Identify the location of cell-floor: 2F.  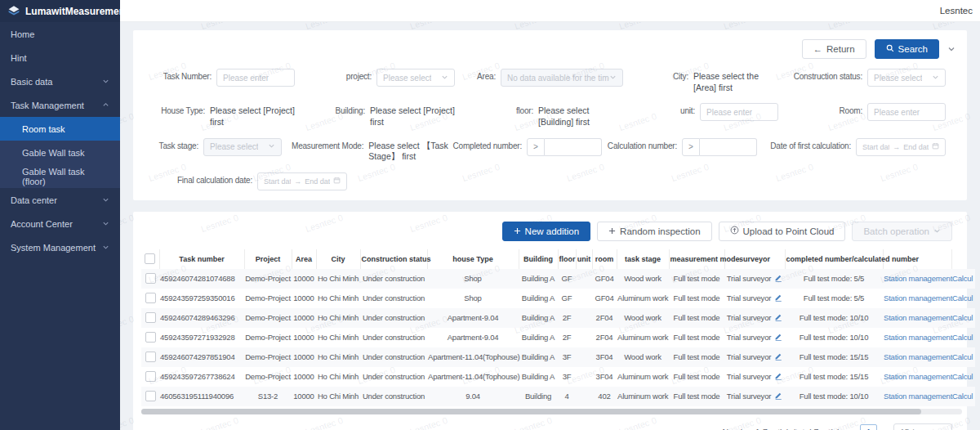
(567, 318).